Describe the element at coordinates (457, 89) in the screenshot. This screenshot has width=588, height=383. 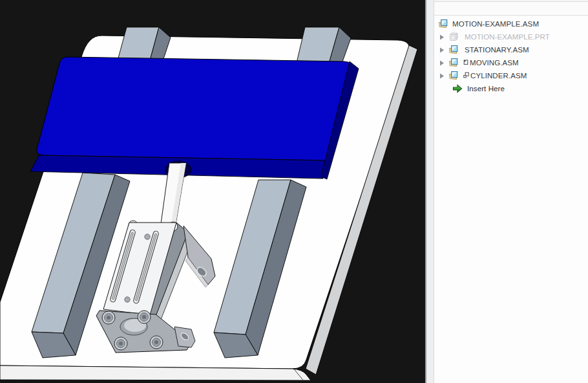
I see `insert-arrow-icon` at that location.